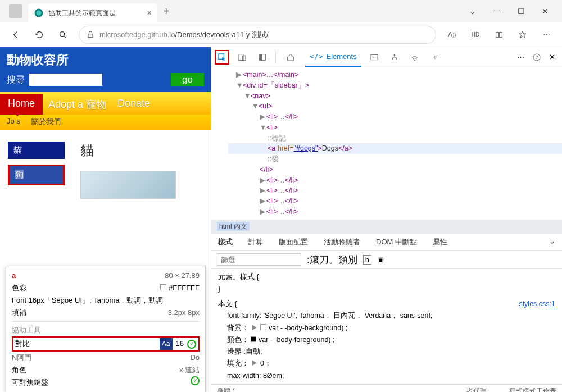 Image resolution: width=562 pixels, height=392 pixels. I want to click on page-sidebar: 貓 狗, so click(33, 170).